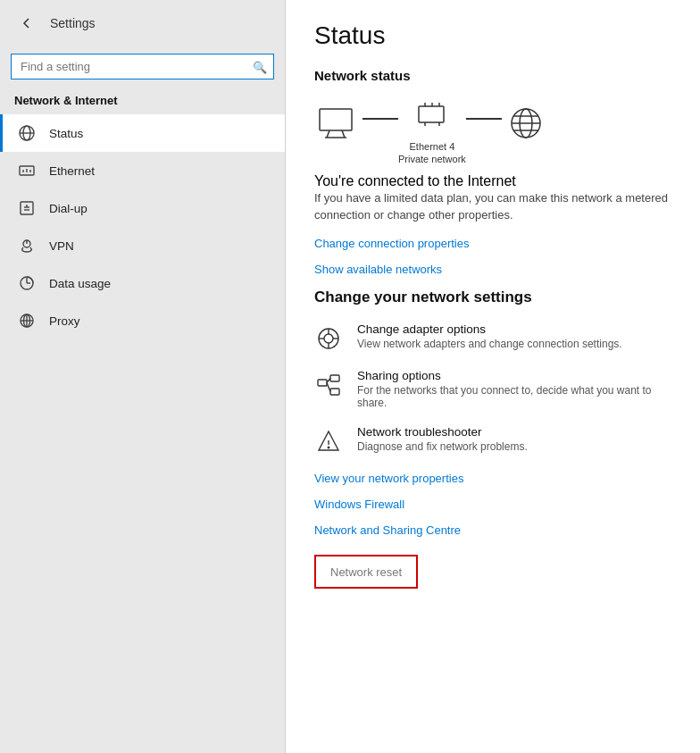  What do you see at coordinates (27, 283) in the screenshot?
I see `datausage-icon` at bounding box center [27, 283].